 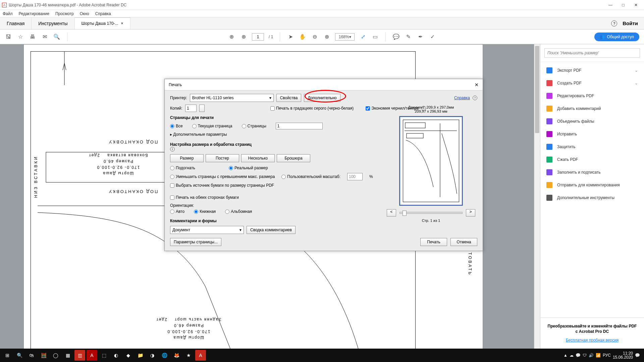 I want to click on stamp-icon: ✓, so click(x=432, y=37).